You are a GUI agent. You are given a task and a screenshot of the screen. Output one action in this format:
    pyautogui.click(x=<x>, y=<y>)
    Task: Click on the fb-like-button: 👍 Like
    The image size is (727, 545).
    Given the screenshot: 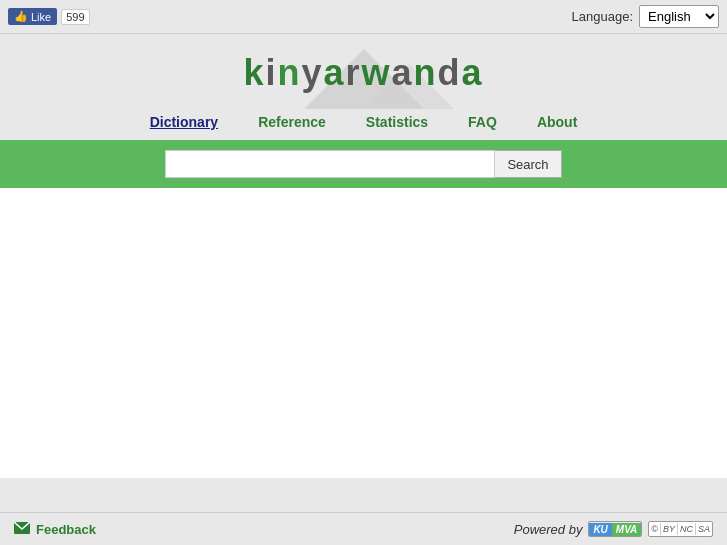 What is the action you would take?
    pyautogui.click(x=32, y=16)
    